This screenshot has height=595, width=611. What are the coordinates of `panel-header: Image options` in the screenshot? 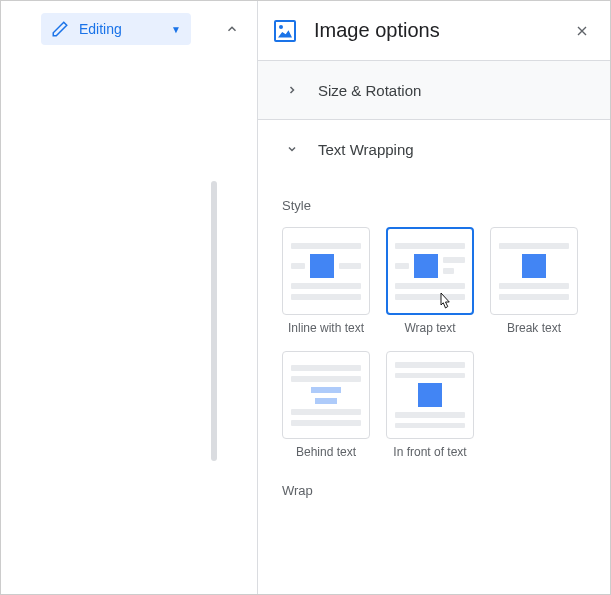 It's located at (434, 31).